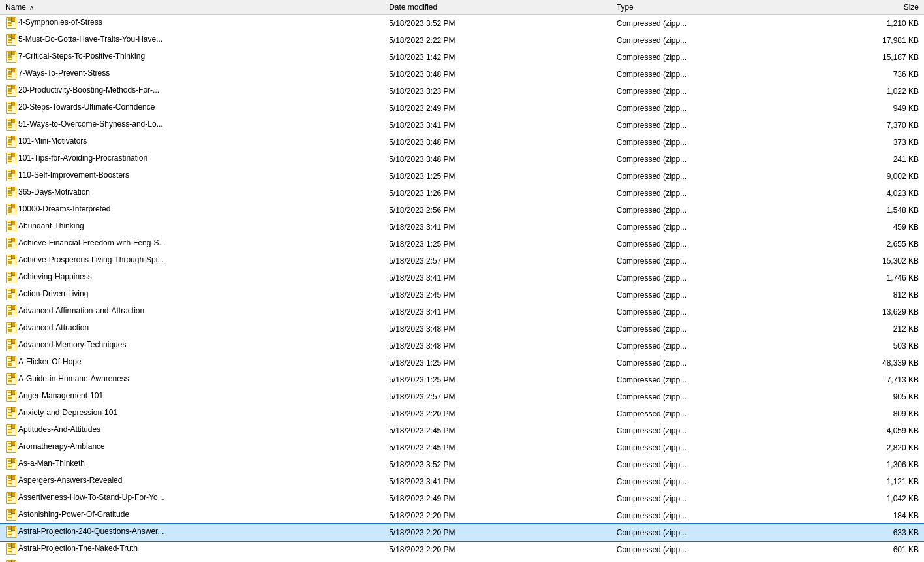 The image size is (924, 562). I want to click on table-row: Action-Driven-Living 5/18/2023 2:45 PMCo…, so click(462, 295).